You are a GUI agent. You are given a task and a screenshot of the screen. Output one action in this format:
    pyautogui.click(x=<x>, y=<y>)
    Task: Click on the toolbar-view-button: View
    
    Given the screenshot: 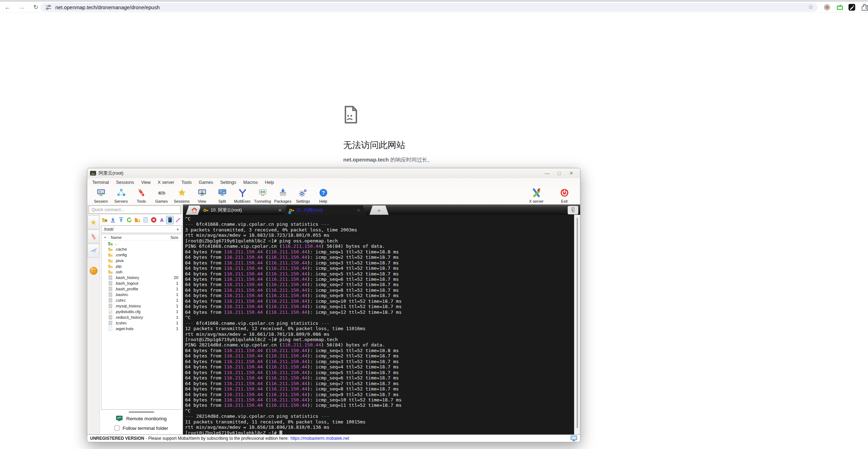 What is the action you would take?
    pyautogui.click(x=202, y=195)
    